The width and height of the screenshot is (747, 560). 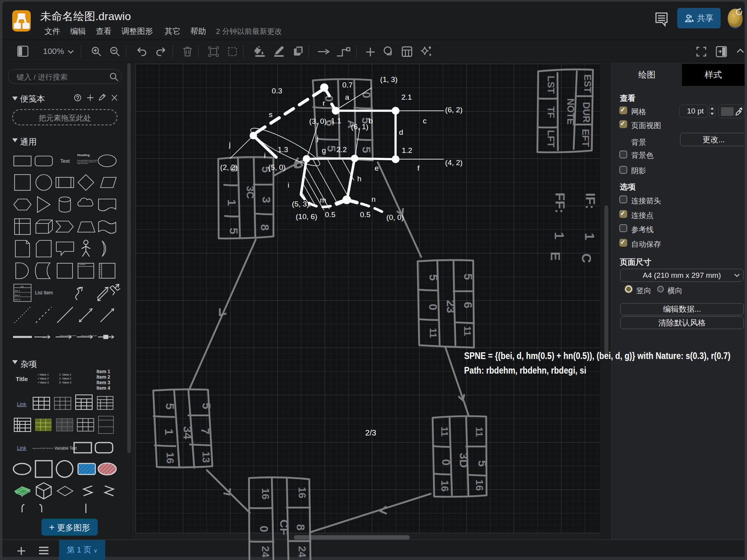 What do you see at coordinates (587, 259) in the screenshot?
I see `svg-text: C` at bounding box center [587, 259].